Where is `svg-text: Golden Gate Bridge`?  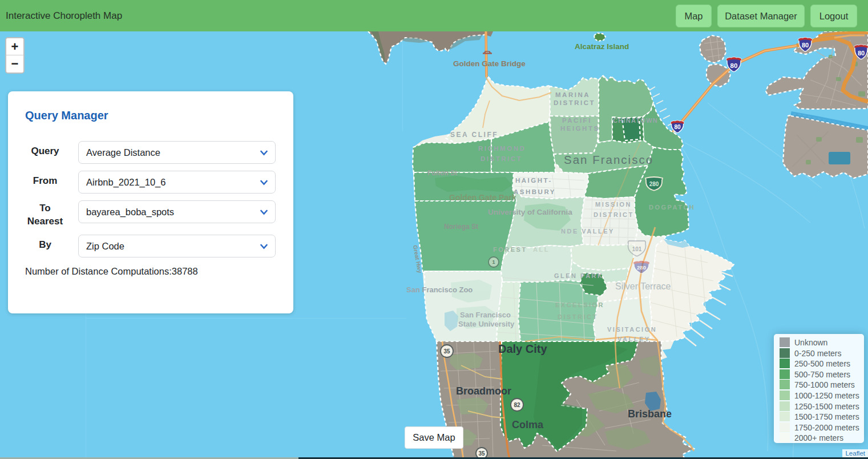 svg-text: Golden Gate Bridge is located at coordinates (490, 64).